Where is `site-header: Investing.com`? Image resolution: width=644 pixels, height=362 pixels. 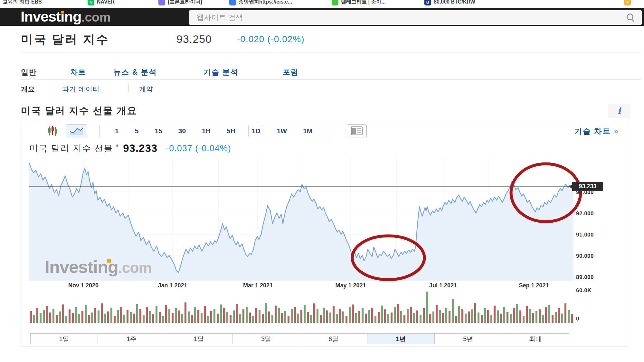 site-header: Investing.com is located at coordinates (322, 17).